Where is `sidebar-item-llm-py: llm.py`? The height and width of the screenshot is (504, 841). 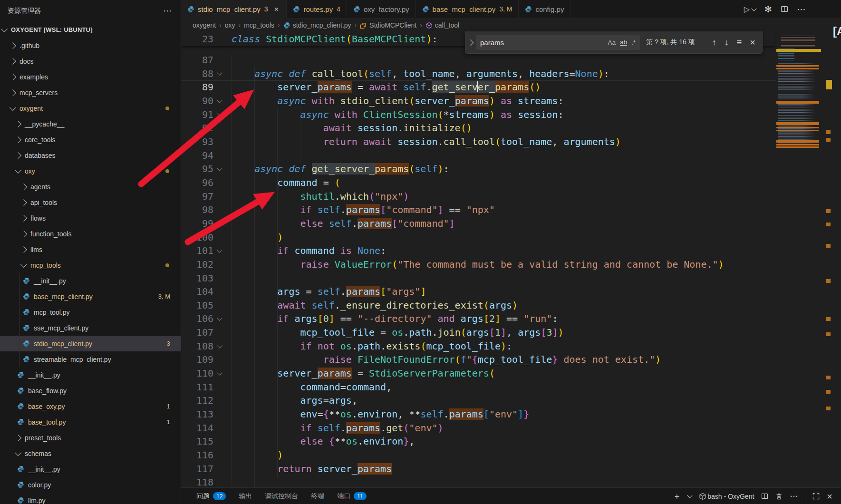
sidebar-item-llm-py: llm.py is located at coordinates (90, 498).